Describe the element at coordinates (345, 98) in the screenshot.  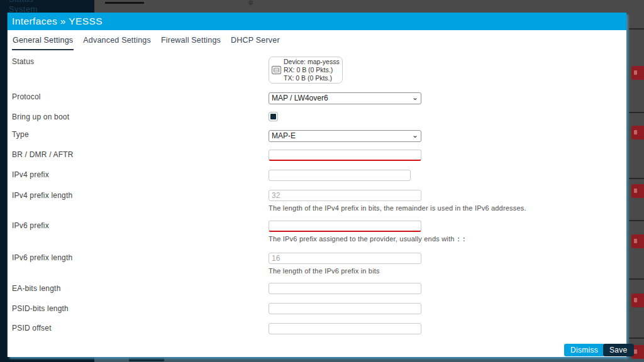
I see `protocol-select-wrap: MAP / LW4over6 ⌄` at that location.